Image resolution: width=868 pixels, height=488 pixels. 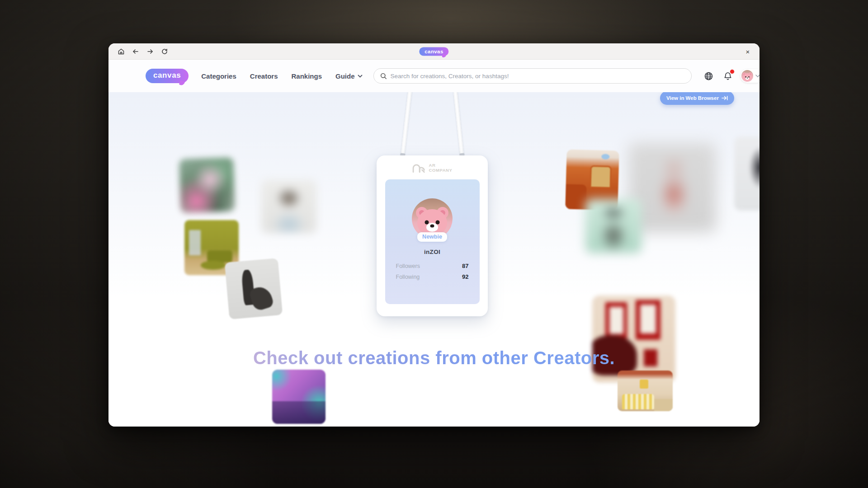 What do you see at coordinates (538, 76) in the screenshot?
I see `search-input` at bounding box center [538, 76].